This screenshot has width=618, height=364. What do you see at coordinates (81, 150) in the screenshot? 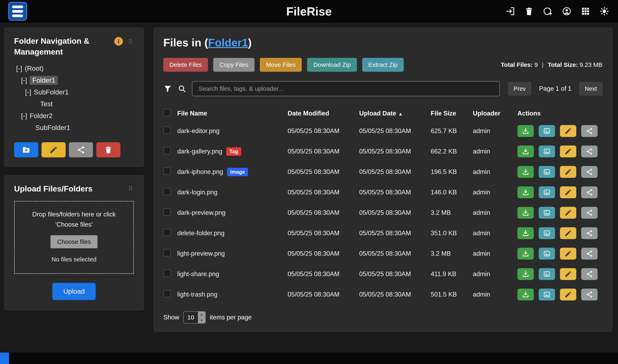
I see `share-folder-button` at bounding box center [81, 150].